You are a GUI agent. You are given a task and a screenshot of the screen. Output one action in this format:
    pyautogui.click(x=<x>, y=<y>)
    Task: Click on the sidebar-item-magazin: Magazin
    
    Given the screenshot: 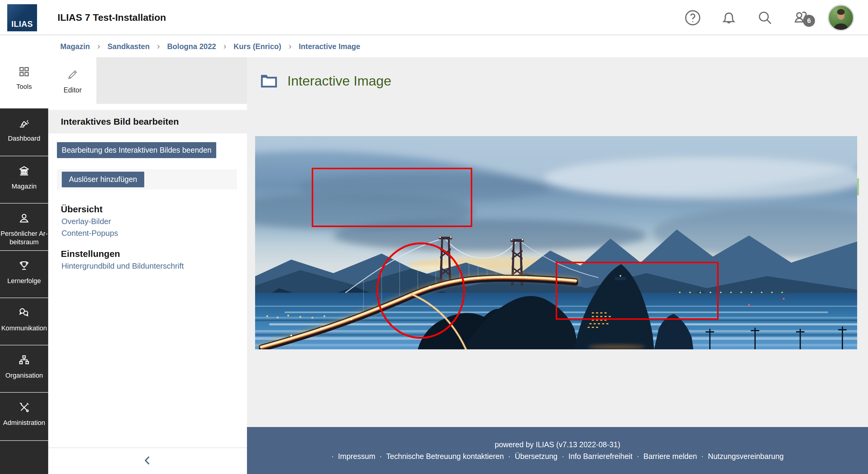 What is the action you would take?
    pyautogui.click(x=24, y=179)
    